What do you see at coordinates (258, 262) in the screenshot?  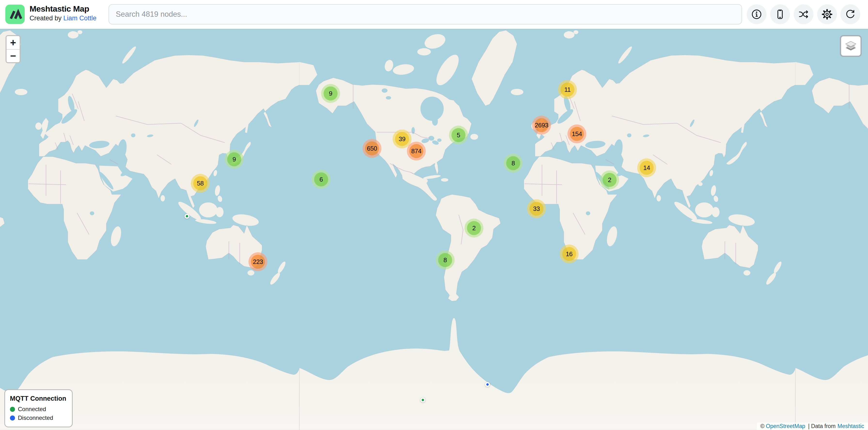 I see `cluster-marker: 223` at bounding box center [258, 262].